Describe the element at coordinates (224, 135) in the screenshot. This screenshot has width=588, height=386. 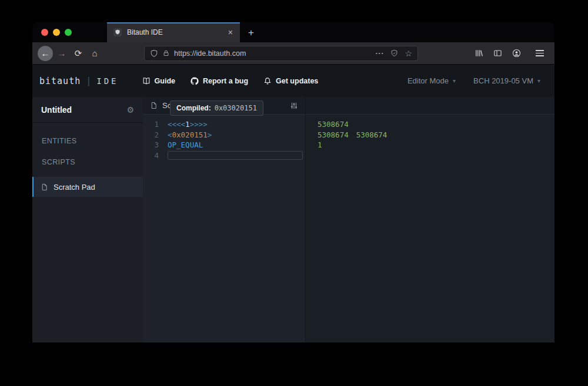
I see `code-line: 2<0x020151>` at that location.